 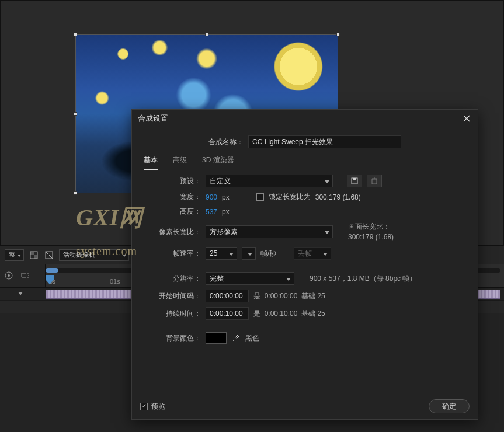 I want to click on pixel-aspect-dropdown: 方形像素, so click(x=269, y=232).